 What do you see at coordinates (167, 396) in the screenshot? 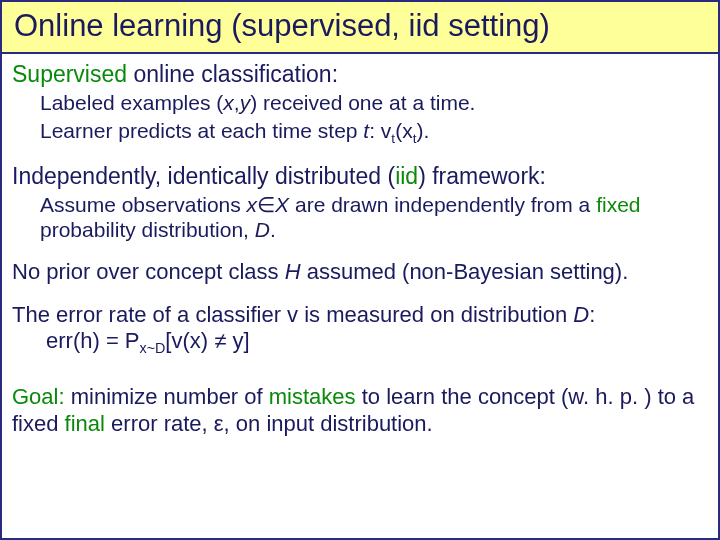
I see `t: minimize number of` at bounding box center [167, 396].